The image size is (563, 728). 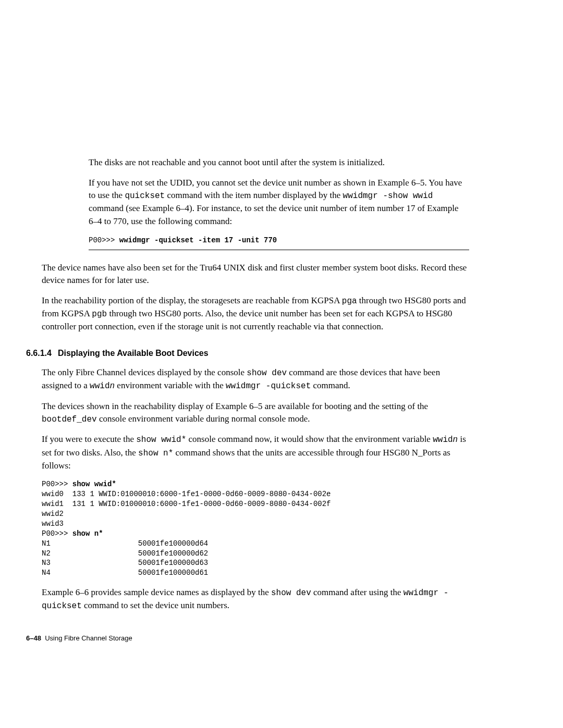 I want to click on console-listing: P00>>> show wwid* wwid0 133 1 WWID:01000…, so click(x=255, y=528).